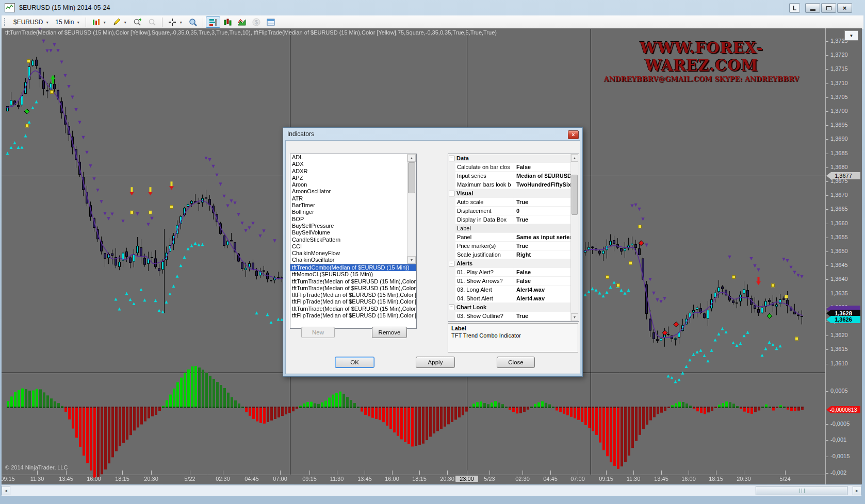 The height and width of the screenshot is (504, 865). Describe the element at coordinates (510, 184) in the screenshot. I see `property-row: Maximum bars look bTwoHundredFiftySix` at that location.